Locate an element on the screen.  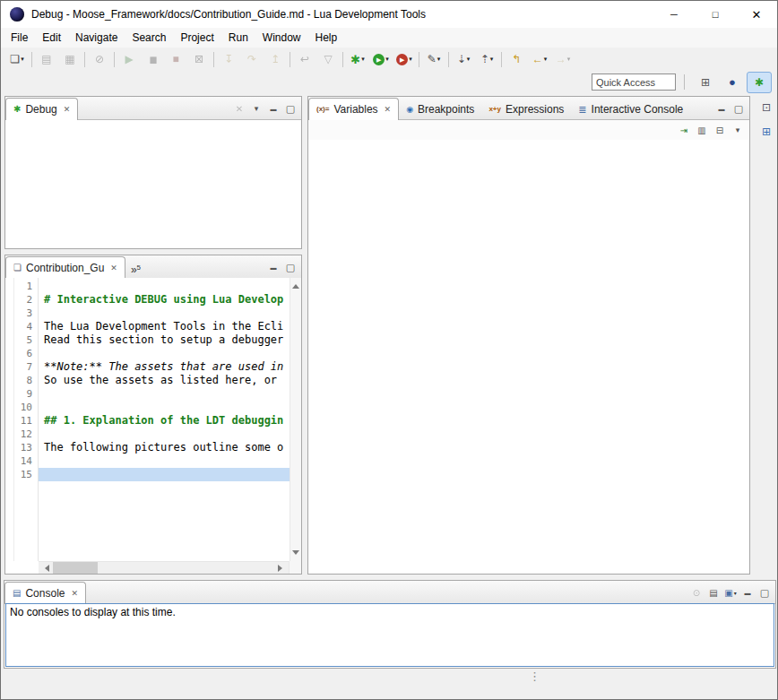
code-line: 12 is located at coordinates (147, 434).